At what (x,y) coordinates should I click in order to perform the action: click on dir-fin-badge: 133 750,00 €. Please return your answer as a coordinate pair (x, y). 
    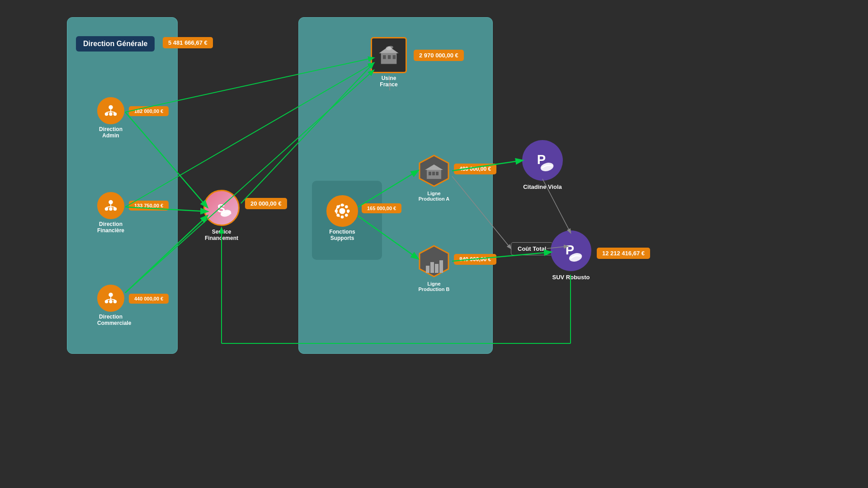
    Looking at the image, I should click on (149, 206).